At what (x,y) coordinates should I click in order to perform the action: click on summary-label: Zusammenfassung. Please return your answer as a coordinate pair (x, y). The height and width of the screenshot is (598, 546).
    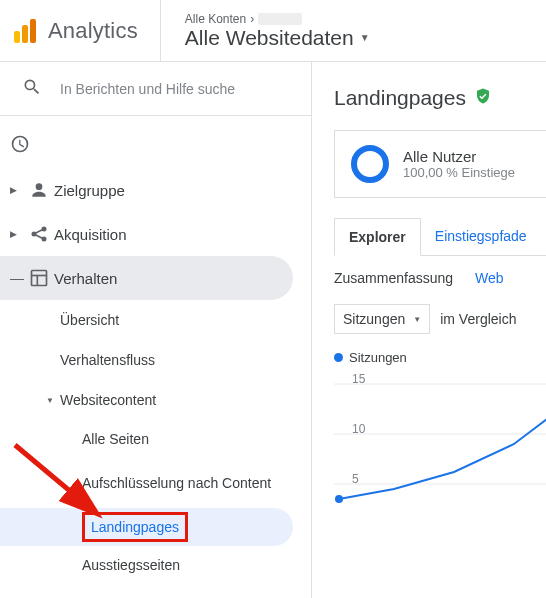
    Looking at the image, I should click on (394, 278).